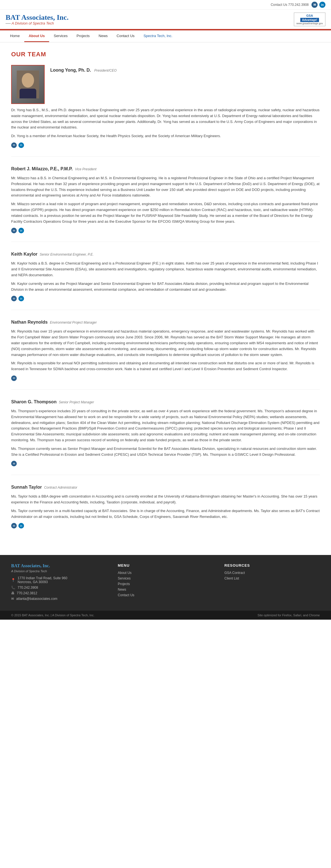 The width and height of the screenshot is (331, 868). Describe the element at coordinates (165, 433) in the screenshot. I see `member-body: Ms. Thompson's experience includes 20 ye…` at that location.